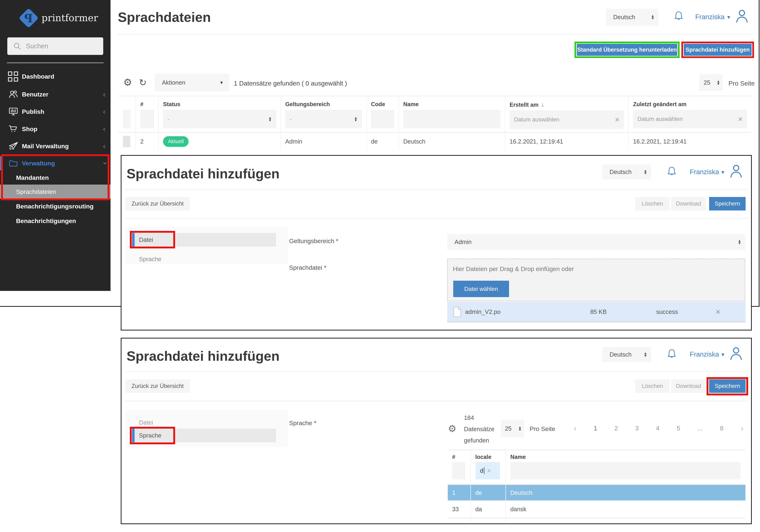  Describe the element at coordinates (324, 114) in the screenshot. I see `column-header-scope: Geltungsbereich - ▲▼` at that location.